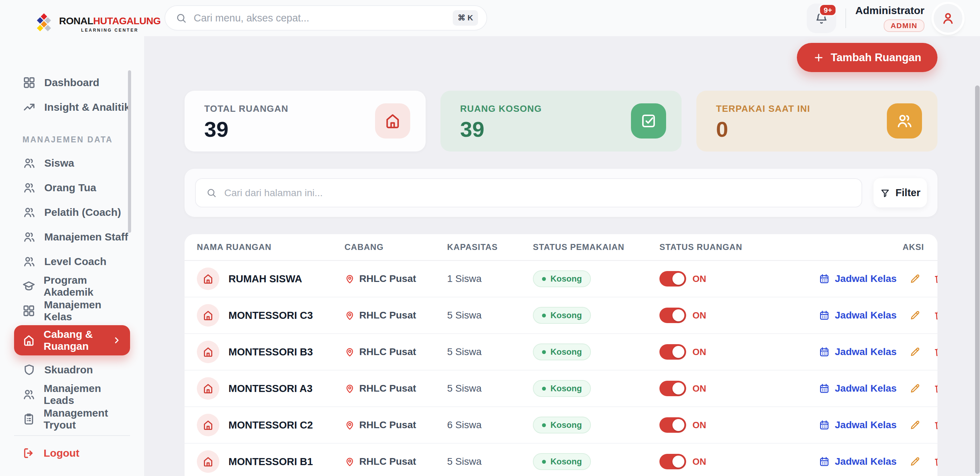 Image resolution: width=980 pixels, height=476 pixels. Describe the element at coordinates (320, 18) in the screenshot. I see `global-search-input` at that location.